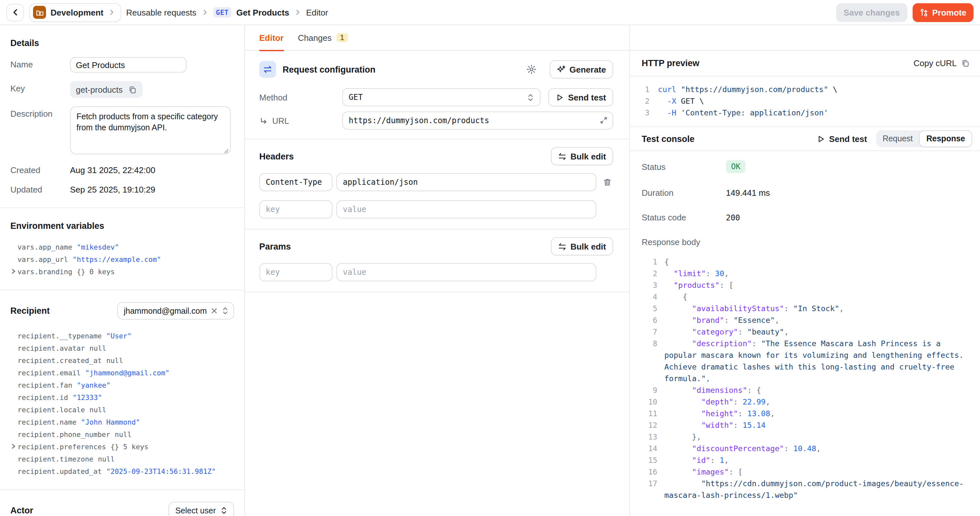 The height and width of the screenshot is (516, 980). I want to click on folder-lock-icon, so click(40, 12).